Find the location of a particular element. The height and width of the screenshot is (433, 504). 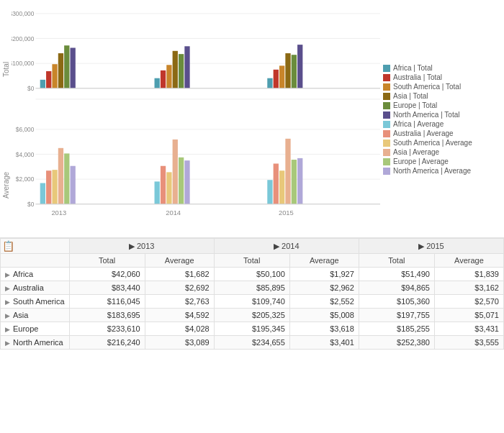

col-avg-2015: Average is located at coordinates (469, 260).